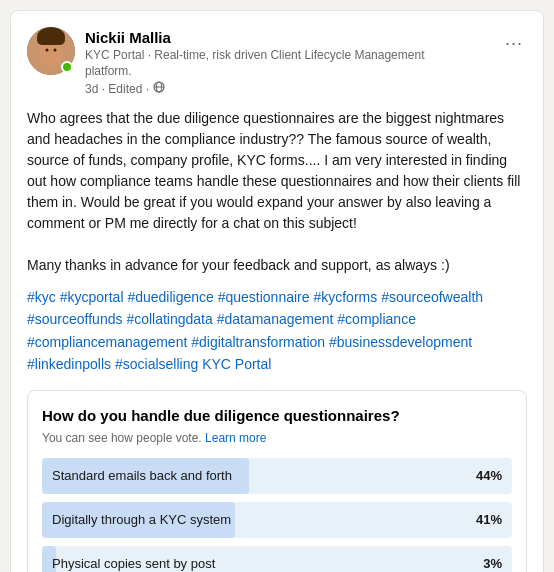 Image resolution: width=554 pixels, height=572 pixels. I want to click on learn-more-link: Learn more, so click(236, 438).